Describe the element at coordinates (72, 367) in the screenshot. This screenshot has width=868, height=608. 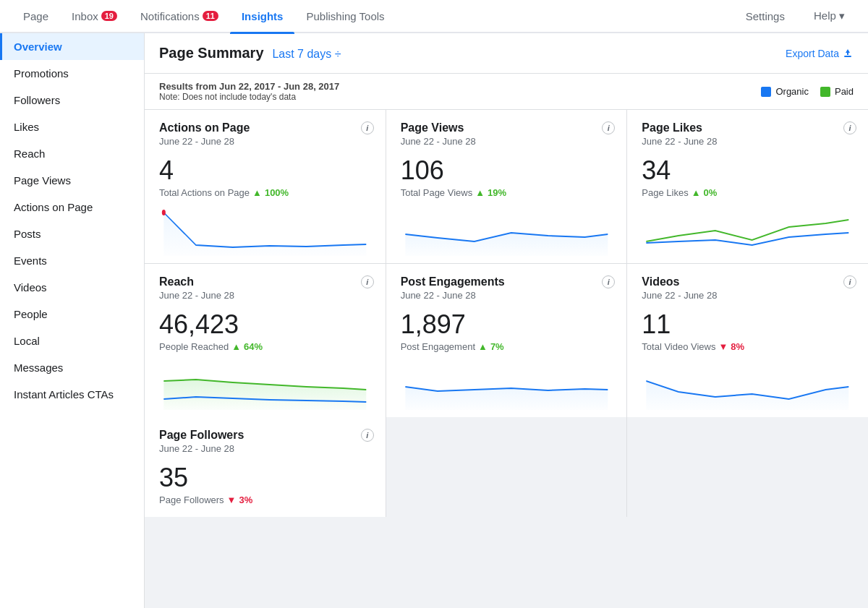
I see `sidebar-item-messages: Messages` at that location.